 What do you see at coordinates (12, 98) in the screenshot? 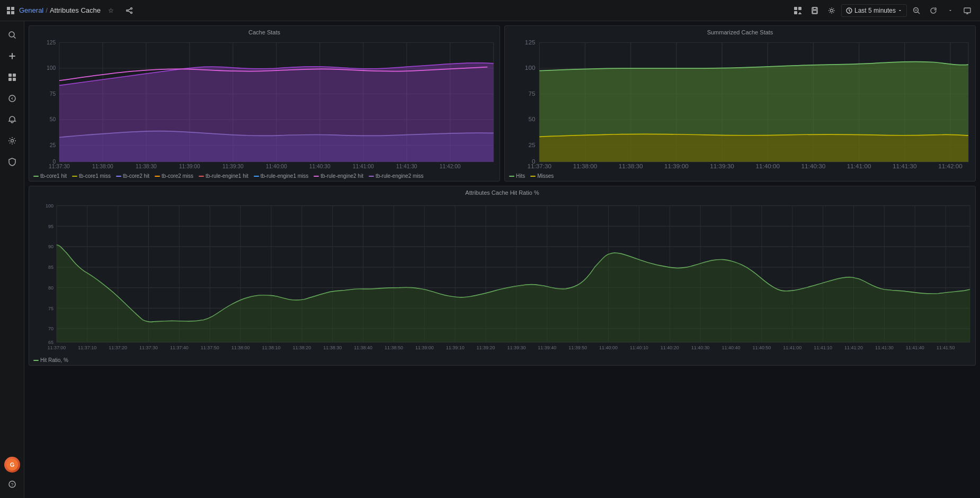
I see `sidebar-item-explore` at bounding box center [12, 98].